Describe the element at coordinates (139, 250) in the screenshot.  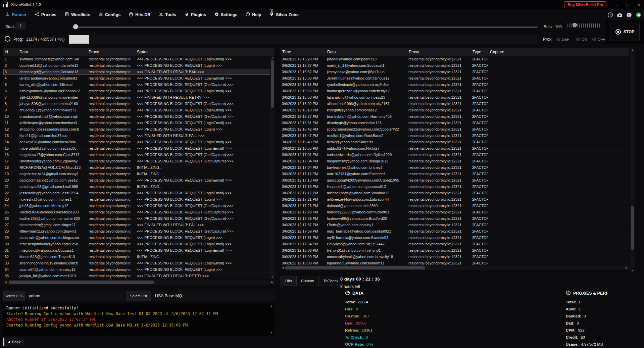
I see `table-row: 31mteglovic@yahoo.com:Cougars1residental…` at that location.